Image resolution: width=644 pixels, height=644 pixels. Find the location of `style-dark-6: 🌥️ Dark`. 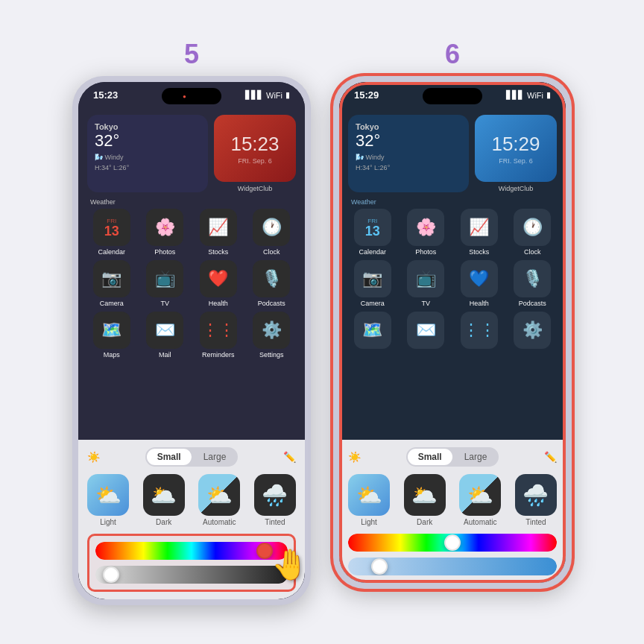

style-dark-6: 🌥️ Dark is located at coordinates (425, 500).